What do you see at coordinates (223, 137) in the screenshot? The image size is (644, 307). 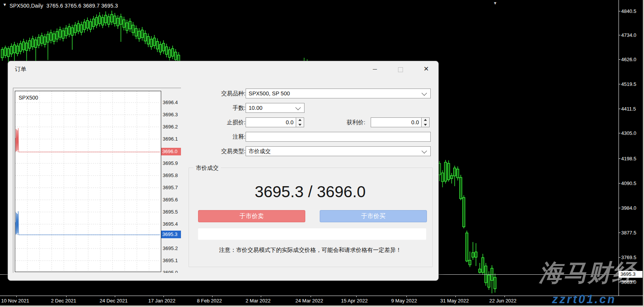 I see `comment-label: 注释:` at bounding box center [223, 137].